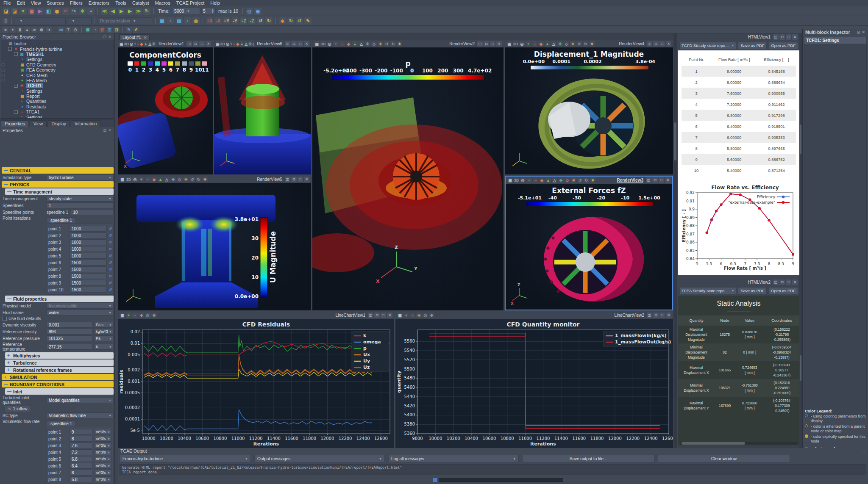  Describe the element at coordinates (102, 30) in the screenshot. I see `clip-filter-icon: ◧` at that location.